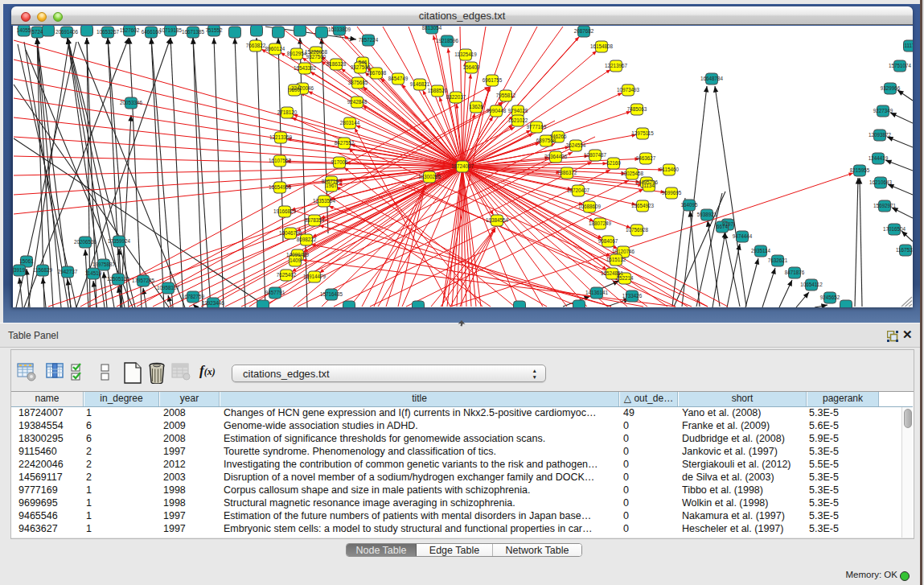 The width and height of the screenshot is (924, 585). What do you see at coordinates (616, 259) in the screenshot?
I see `svg-text: 1615132` at bounding box center [616, 259].